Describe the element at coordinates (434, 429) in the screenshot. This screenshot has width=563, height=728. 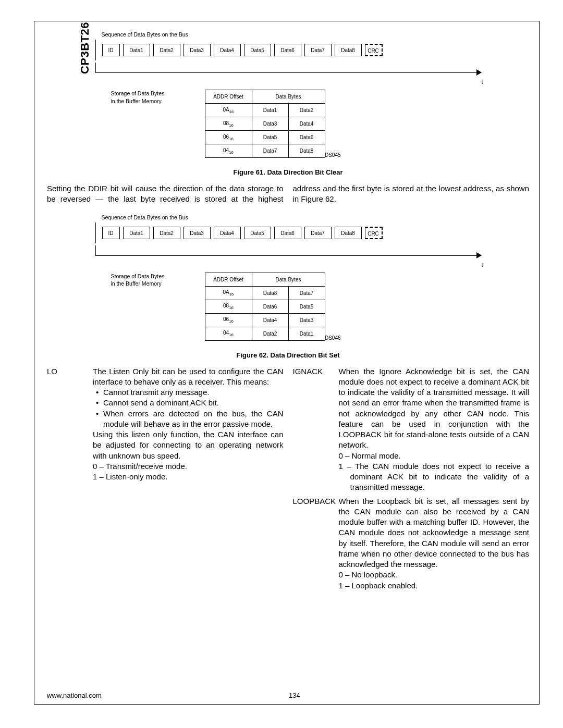
I see `body-ignack: When the Ignore Acknowledge bit is set, …` at that location.